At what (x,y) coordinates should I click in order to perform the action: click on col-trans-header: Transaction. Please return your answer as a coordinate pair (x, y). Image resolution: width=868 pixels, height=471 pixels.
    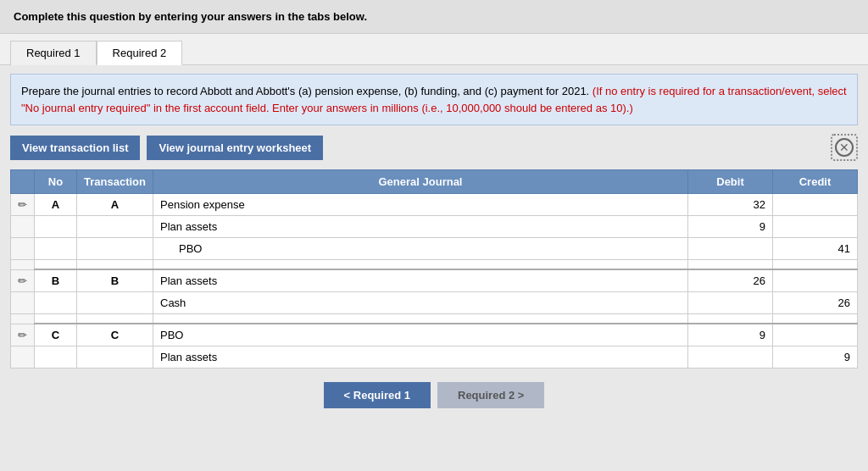
    Looking at the image, I should click on (115, 182).